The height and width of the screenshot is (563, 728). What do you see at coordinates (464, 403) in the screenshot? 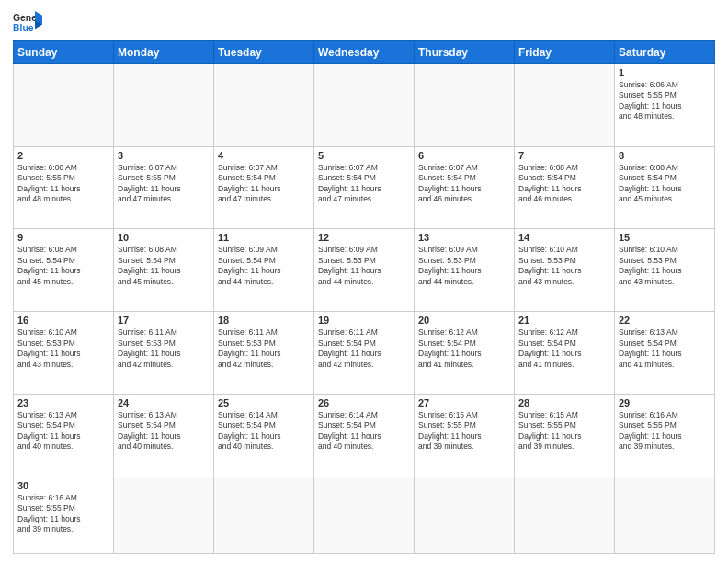
I see `day-number: 27` at bounding box center [464, 403].